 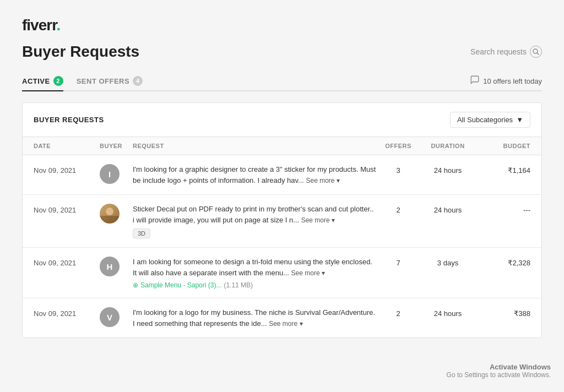 I want to click on request-cell: I'm looking for a logo for my business. …, so click(x=254, y=318).